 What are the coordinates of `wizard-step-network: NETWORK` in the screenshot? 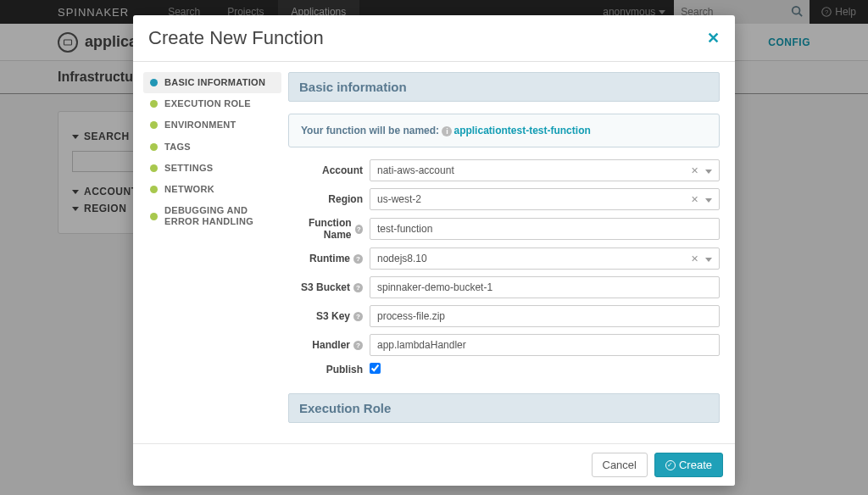 It's located at (212, 190).